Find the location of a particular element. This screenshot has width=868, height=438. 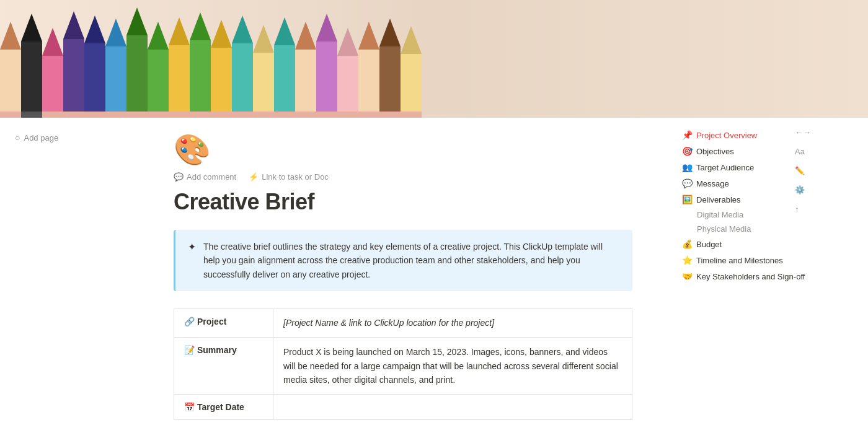

toc-item-label: Timeline and Milestones is located at coordinates (740, 260).